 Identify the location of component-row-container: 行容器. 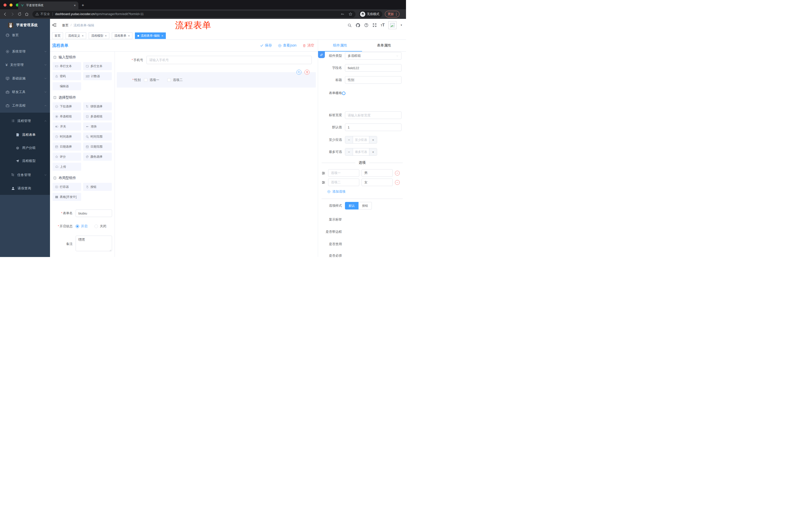
(67, 187).